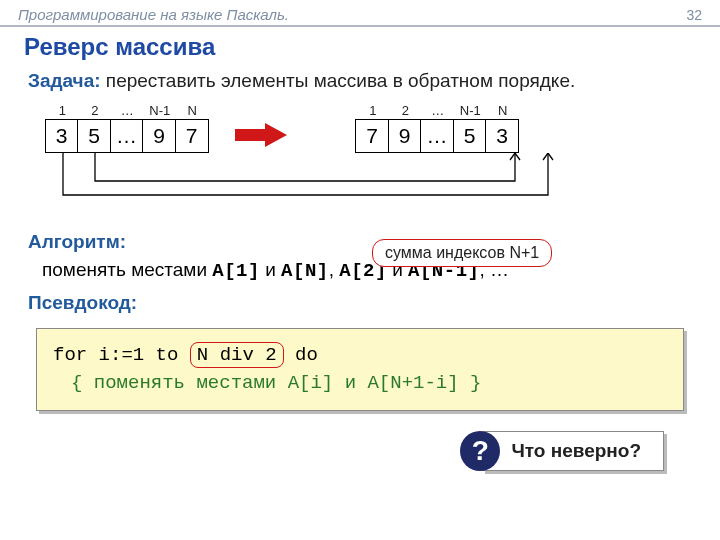 The height and width of the screenshot is (540, 720). Describe the element at coordinates (305, 271) in the screenshot. I see `expr: A[N]` at that location.